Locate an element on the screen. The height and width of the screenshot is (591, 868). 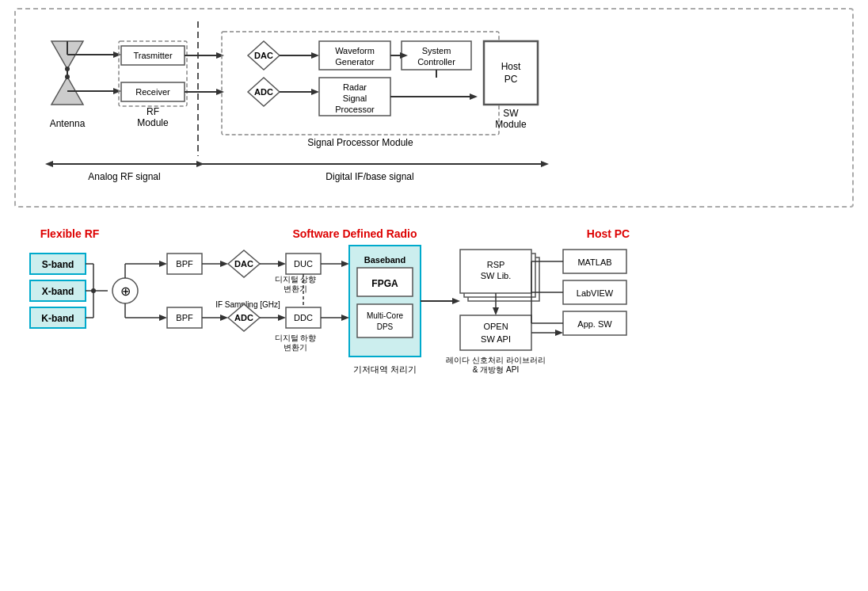
s-band-label: S-band is located at coordinates (59, 265).